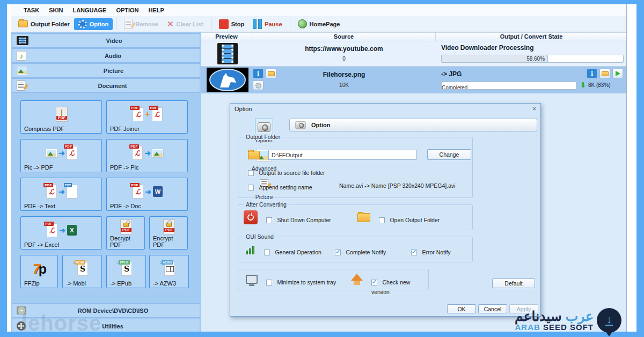 This screenshot has height=337, width=644. I want to click on output-path-input, so click(342, 155).